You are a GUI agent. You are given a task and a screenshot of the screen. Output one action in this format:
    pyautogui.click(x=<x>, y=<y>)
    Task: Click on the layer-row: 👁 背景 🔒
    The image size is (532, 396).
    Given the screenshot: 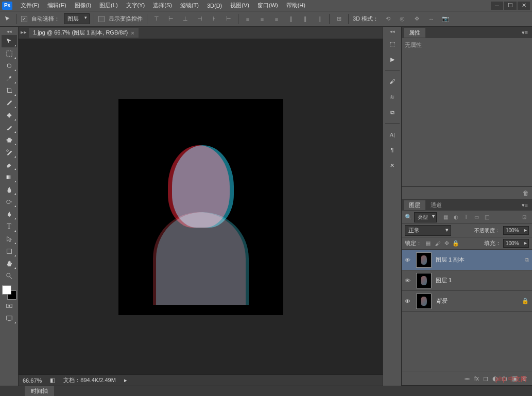 What is the action you would take?
    pyautogui.click(x=467, y=301)
    